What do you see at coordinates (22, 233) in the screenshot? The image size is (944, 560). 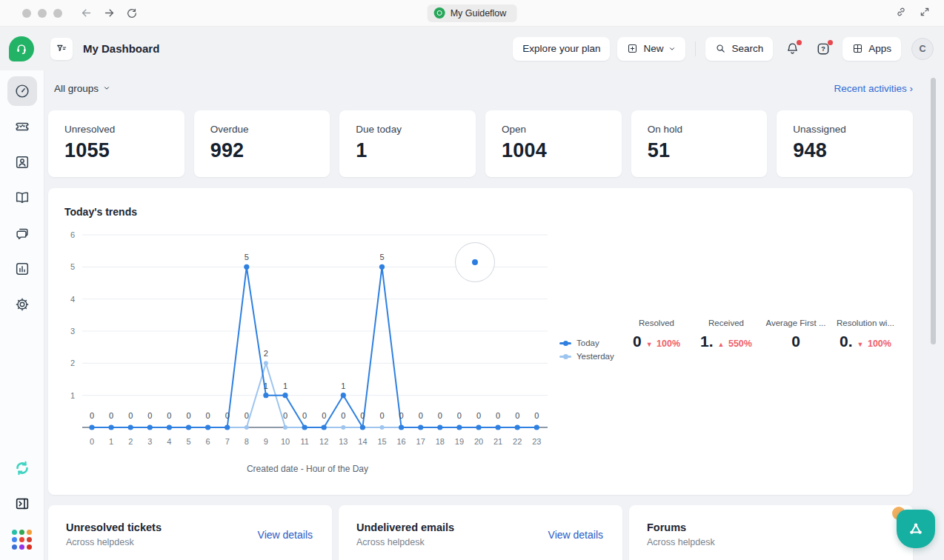 I see `sidebar-item-forums` at bounding box center [22, 233].